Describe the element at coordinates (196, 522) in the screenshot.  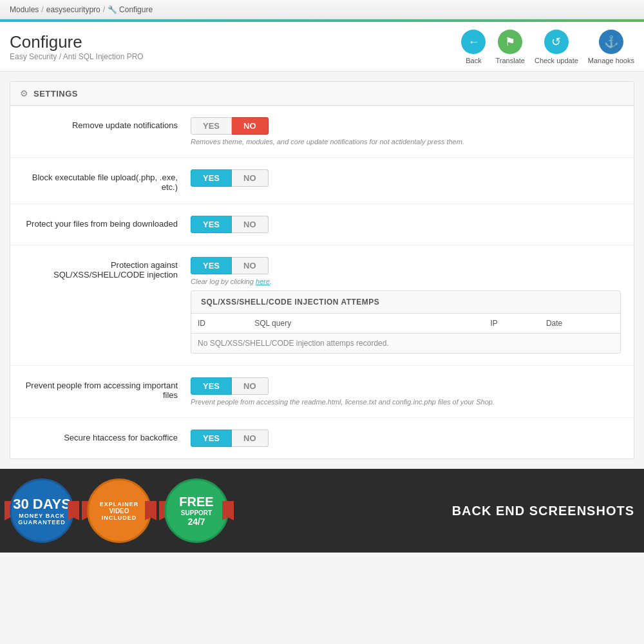
I see `badge-free-line3: 24/7` at that location.